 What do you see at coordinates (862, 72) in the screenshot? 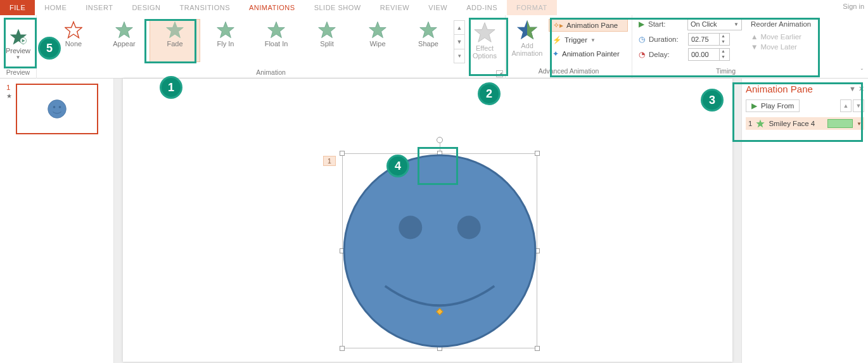
I see `collapse-ribbon-icon: ˇ` at bounding box center [862, 72].